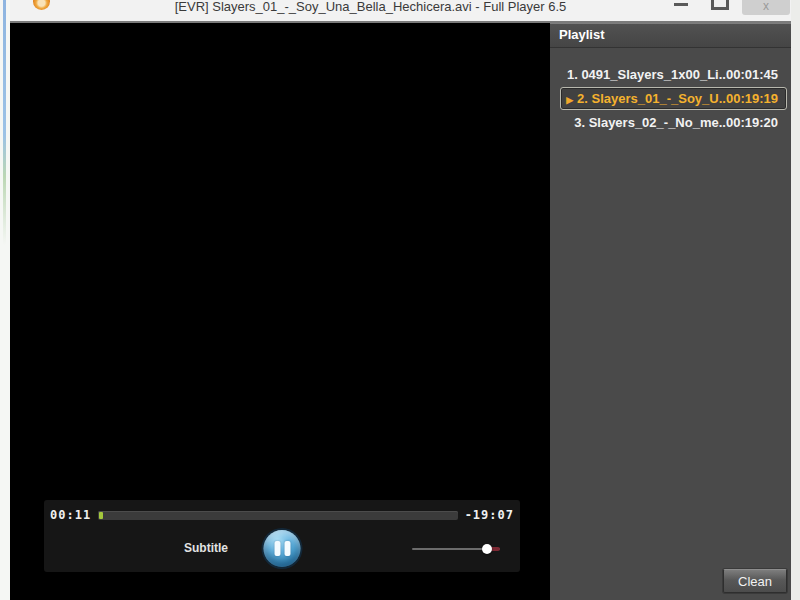 The width and height of the screenshot is (800, 600). I want to click on seek-row: 00:11 -19:07, so click(282, 511).